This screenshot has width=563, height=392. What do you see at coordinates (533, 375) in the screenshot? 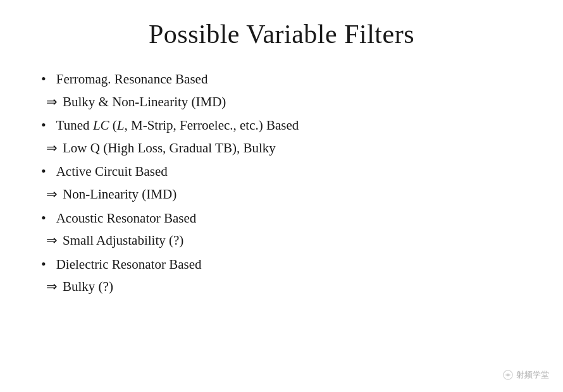
I see `watermark-text: 射频学堂` at bounding box center [533, 375].